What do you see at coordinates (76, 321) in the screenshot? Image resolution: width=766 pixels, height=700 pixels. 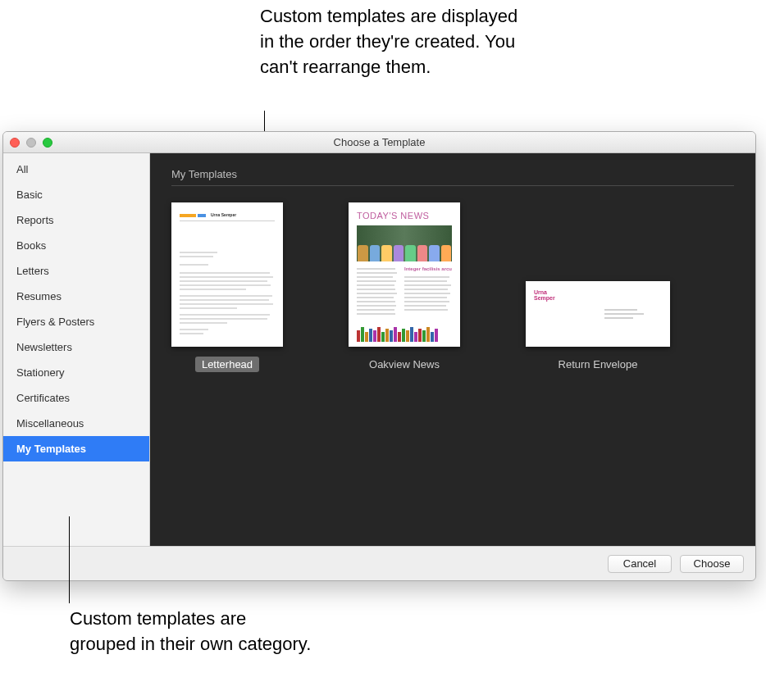 I see `sidebar-item-flyers-posters: Flyers & Posters` at bounding box center [76, 321].